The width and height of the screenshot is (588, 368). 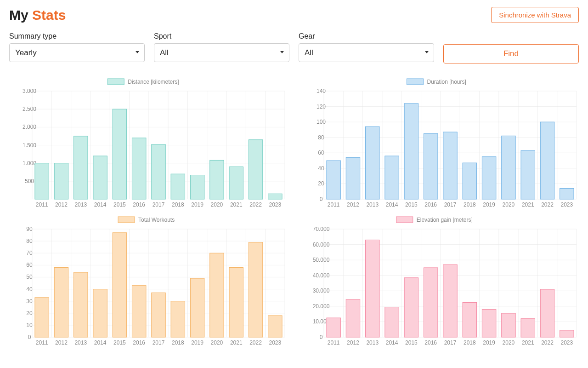 What do you see at coordinates (42, 343) in the screenshot?
I see `x-tick-label: 2011` at bounding box center [42, 343].